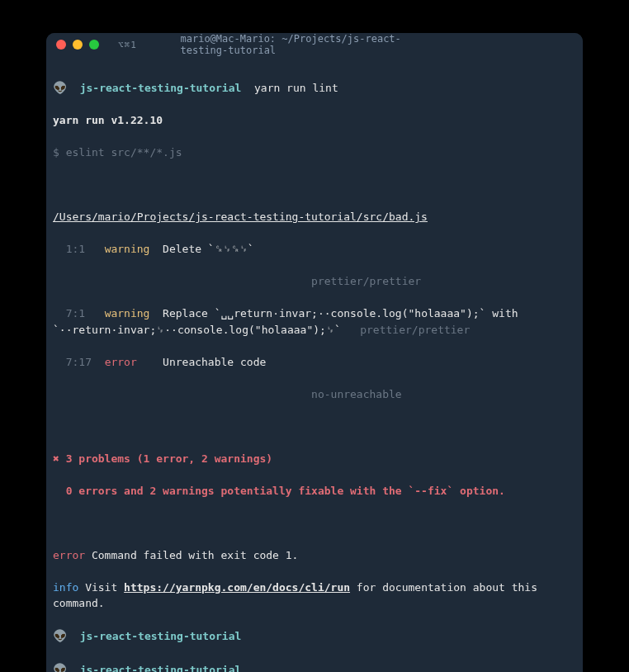  What do you see at coordinates (61, 45) in the screenshot?
I see `close-button` at bounding box center [61, 45].